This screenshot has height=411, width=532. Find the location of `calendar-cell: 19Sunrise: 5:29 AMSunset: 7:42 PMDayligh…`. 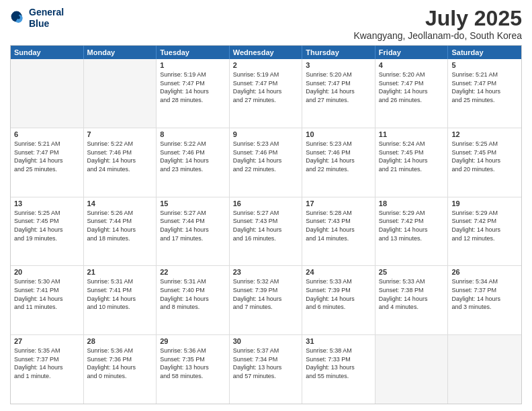

calendar-cell: 19Sunrise: 5:29 AMSunset: 7:42 PMDayligh… is located at coordinates (485, 232).